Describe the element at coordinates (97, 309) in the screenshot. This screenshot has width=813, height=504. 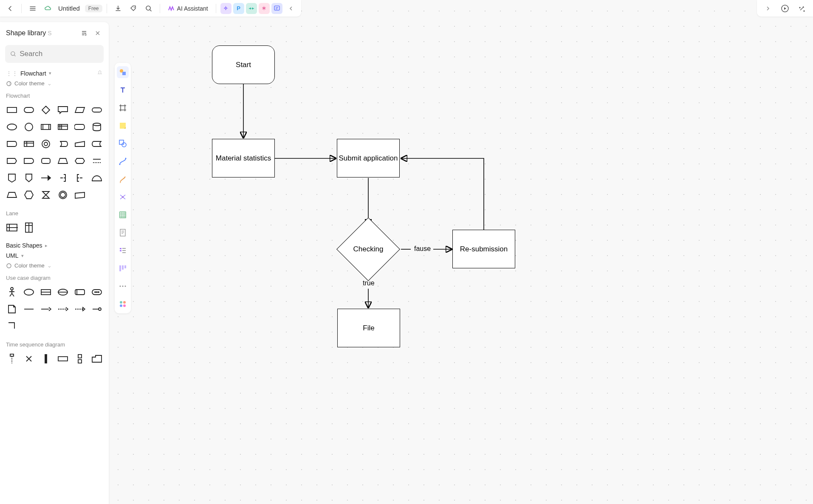
I see `shape-lollipop` at that location.